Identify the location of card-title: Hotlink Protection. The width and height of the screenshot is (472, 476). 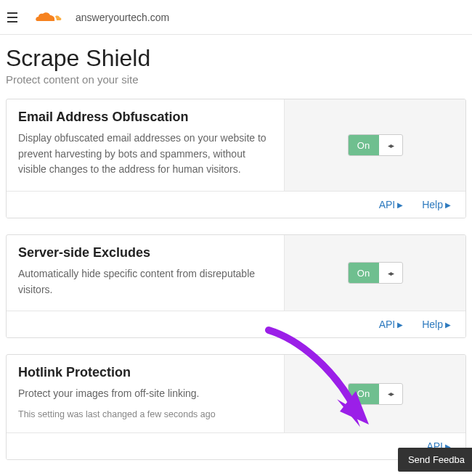
(145, 373).